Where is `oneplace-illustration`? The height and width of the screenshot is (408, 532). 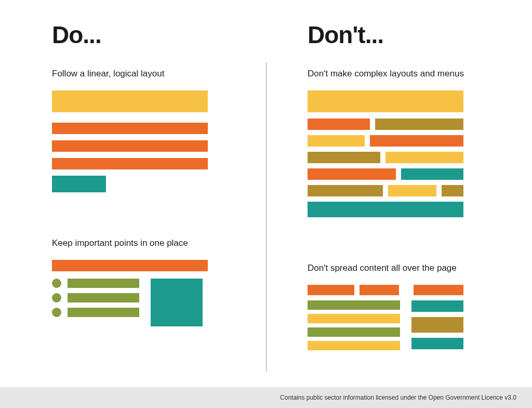
oneplace-illustration is located at coordinates (130, 293).